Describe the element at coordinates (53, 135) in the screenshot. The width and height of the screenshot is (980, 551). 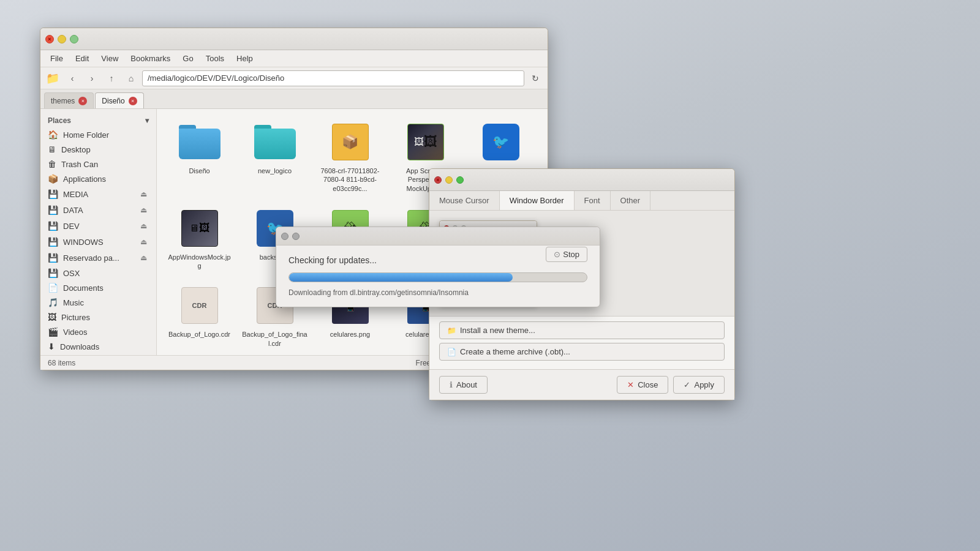
I see `home-icon: 🏠` at that location.